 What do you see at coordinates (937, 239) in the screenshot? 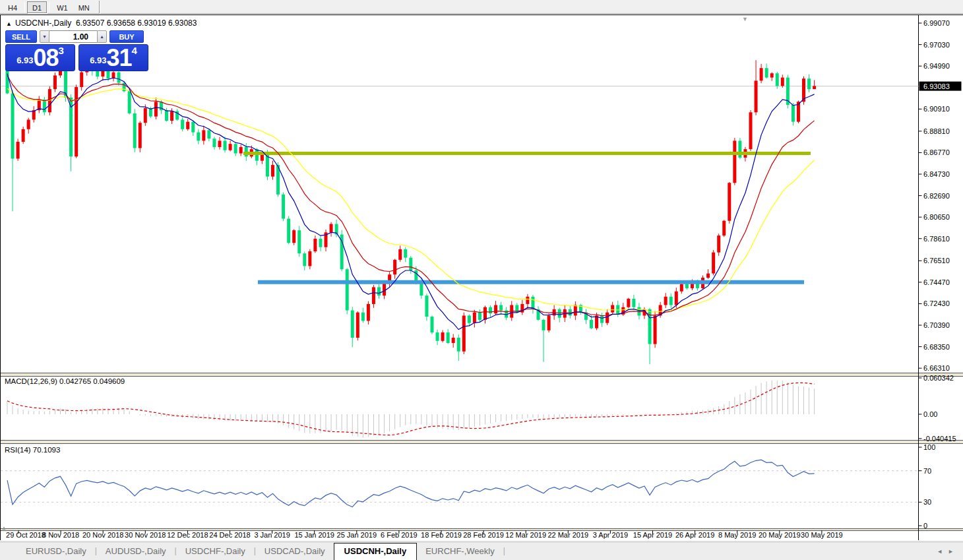
I see `price-axis-label: 6.78610` at bounding box center [937, 239].